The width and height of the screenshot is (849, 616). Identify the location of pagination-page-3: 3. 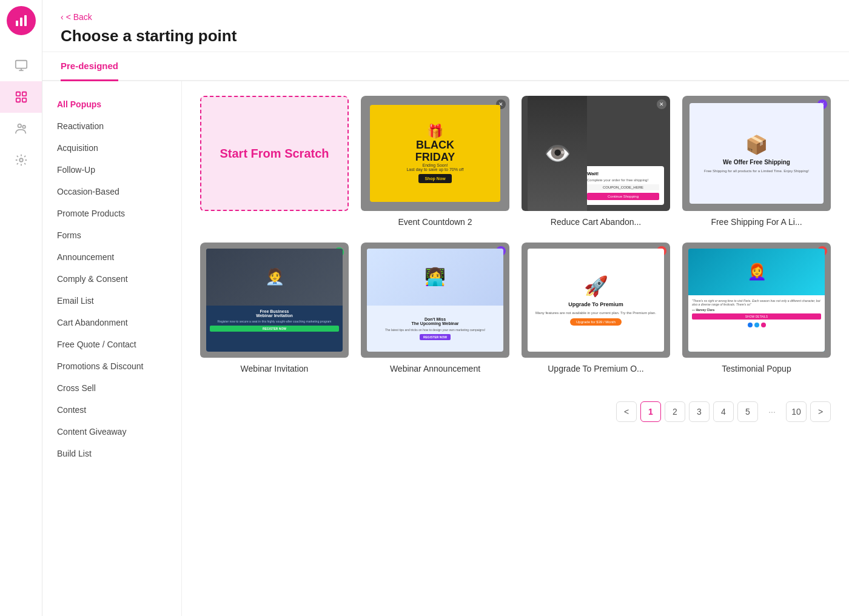
(699, 412).